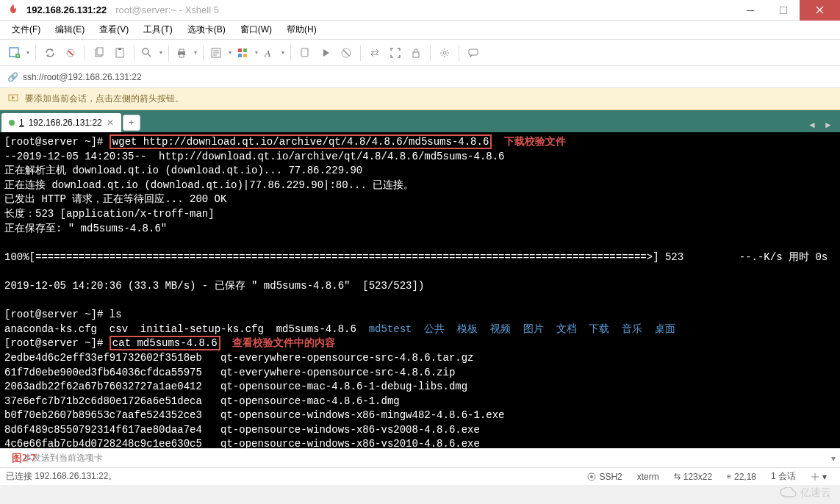 The image size is (840, 504). What do you see at coordinates (18, 53) in the screenshot?
I see `new-session-button` at bounding box center [18, 53].